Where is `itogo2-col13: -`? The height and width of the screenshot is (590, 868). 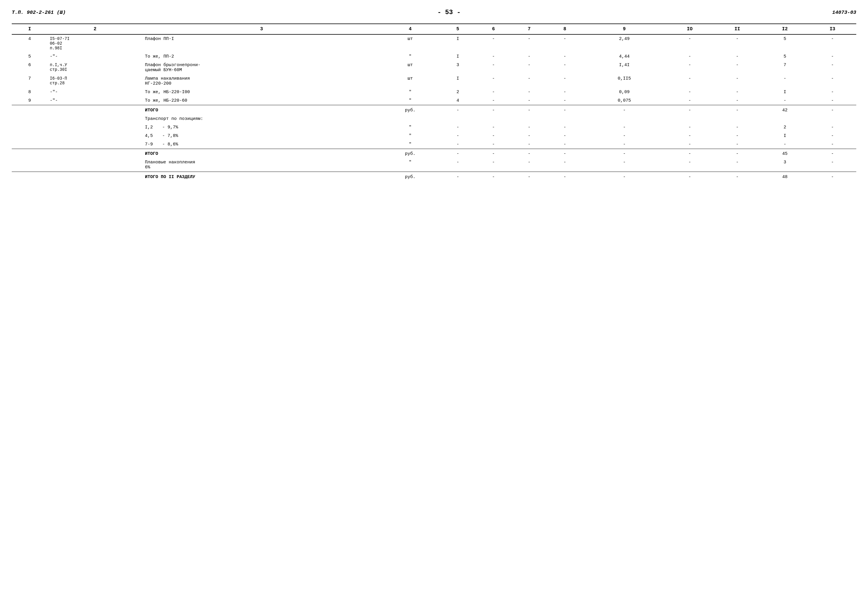
itogo2-col13: - is located at coordinates (833, 154).